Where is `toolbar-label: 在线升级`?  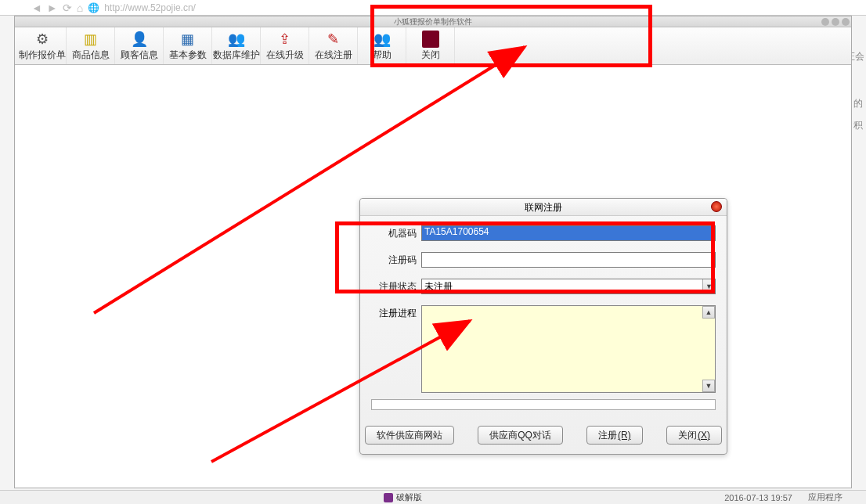 toolbar-label: 在线升级 is located at coordinates (285, 55).